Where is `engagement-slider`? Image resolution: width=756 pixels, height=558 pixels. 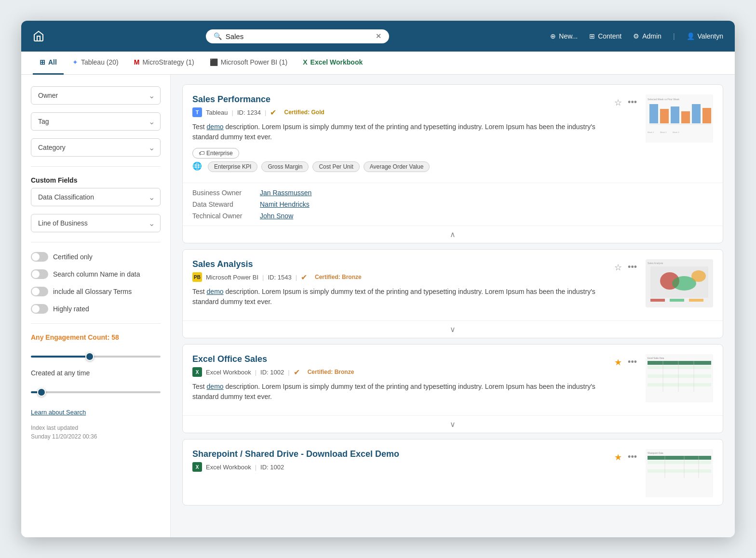 engagement-slider is located at coordinates (95, 357).